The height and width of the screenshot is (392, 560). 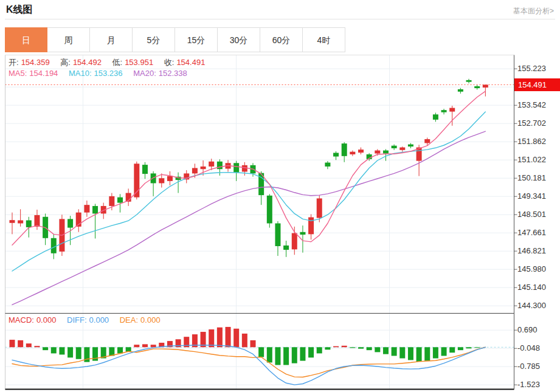 I want to click on dea-value: 0.000, so click(x=151, y=320).